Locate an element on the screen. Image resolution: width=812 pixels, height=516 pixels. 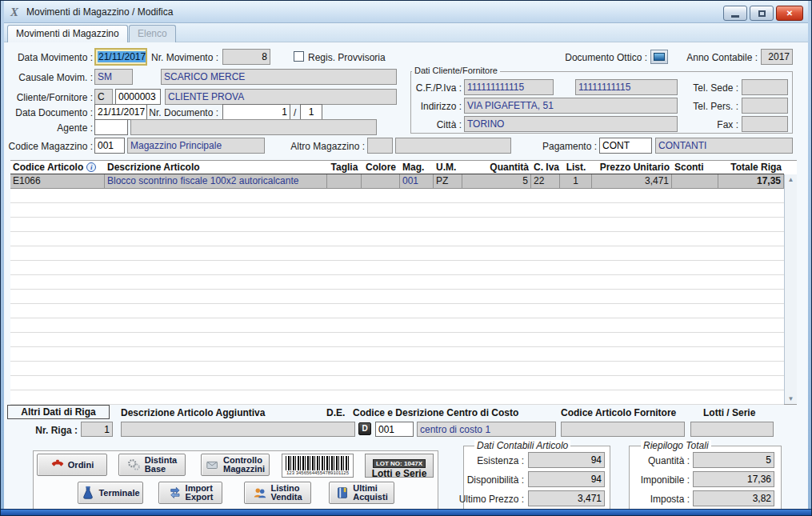
agente-code-field is located at coordinates (111, 127).